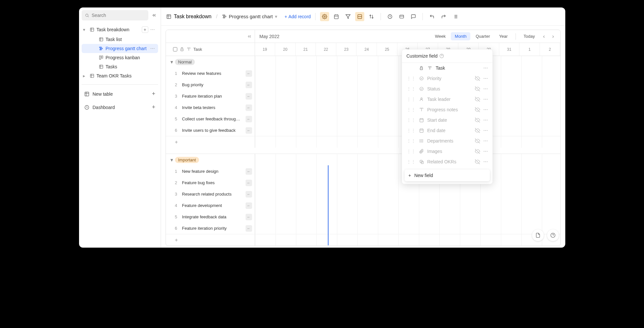  I want to click on notification-button, so click(390, 17).